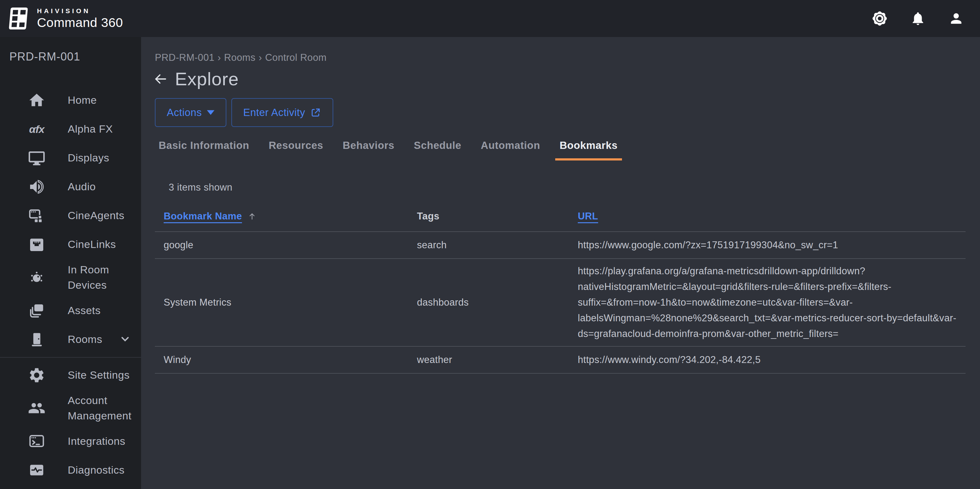  What do you see at coordinates (316, 113) in the screenshot?
I see `open-in-new-icon` at bounding box center [316, 113].